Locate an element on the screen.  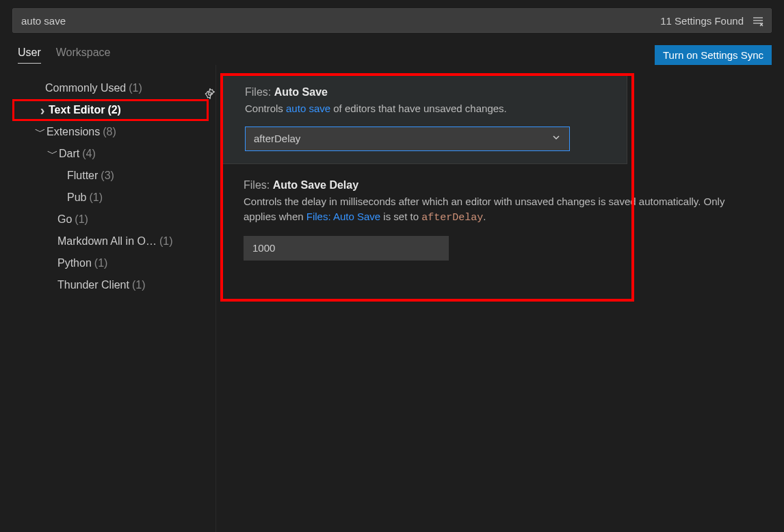
setting-title: Files: Auto Save is located at coordinates (428, 92).